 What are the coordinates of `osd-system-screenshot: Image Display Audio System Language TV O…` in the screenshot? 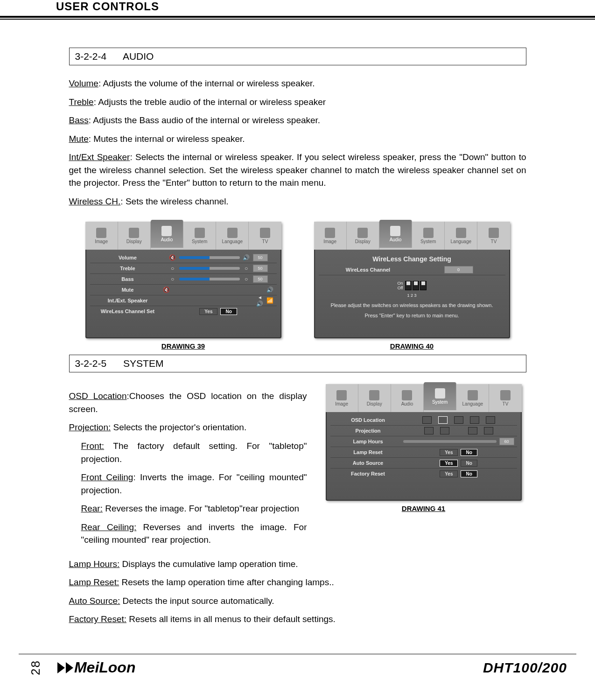 It's located at (424, 442).